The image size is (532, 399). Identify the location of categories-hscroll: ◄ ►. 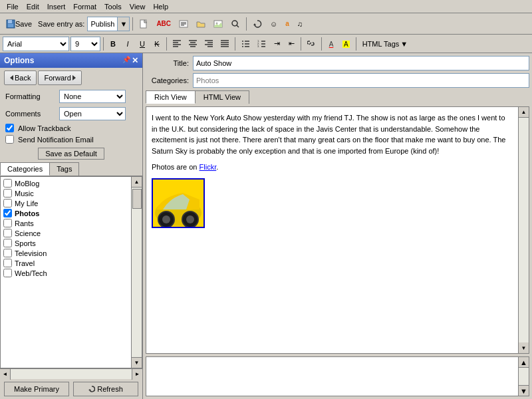
(71, 374).